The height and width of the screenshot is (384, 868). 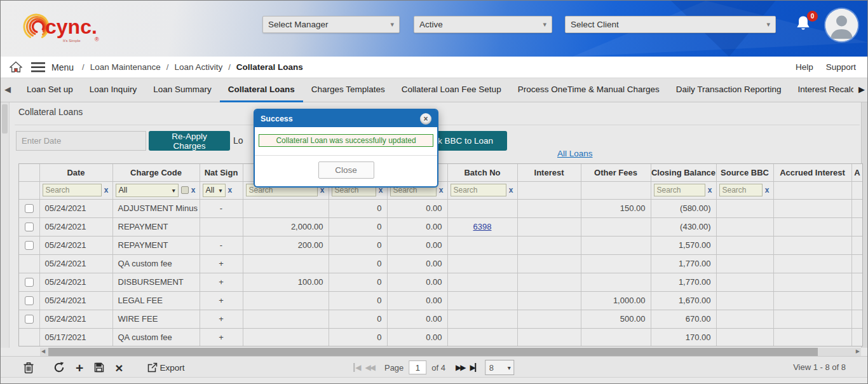 What do you see at coordinates (126, 67) in the screenshot?
I see `breadcrumb-loan-maintenance: Loan Maintenance` at bounding box center [126, 67].